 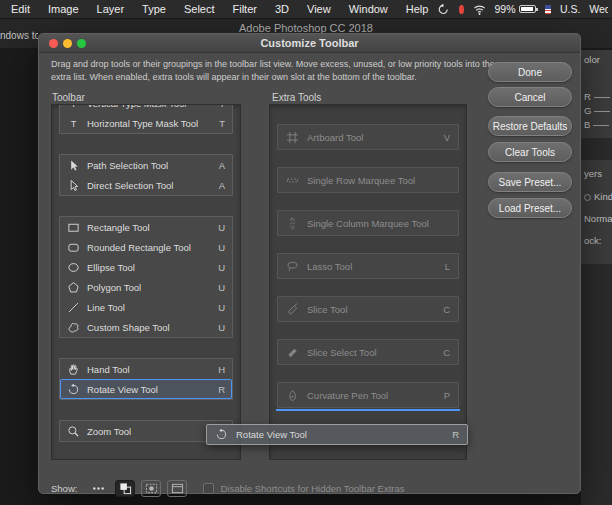 I want to click on menu-type: Type, so click(x=154, y=10).